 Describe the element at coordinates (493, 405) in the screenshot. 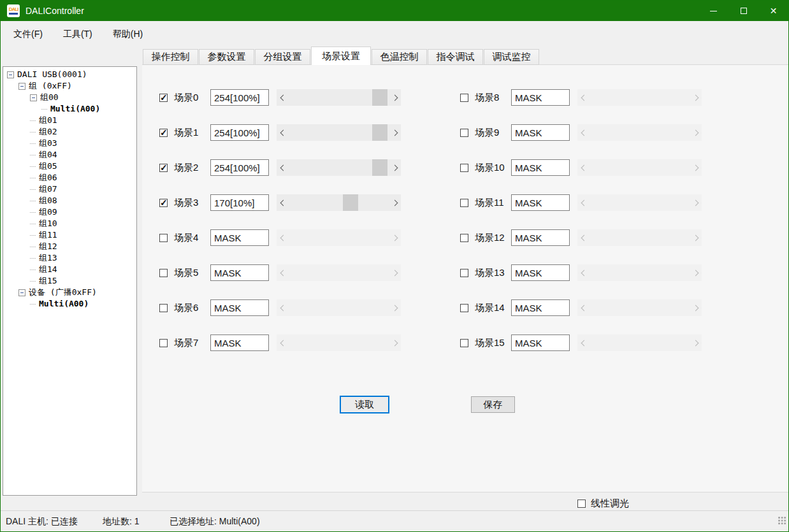

I see `save-button: 保存` at that location.